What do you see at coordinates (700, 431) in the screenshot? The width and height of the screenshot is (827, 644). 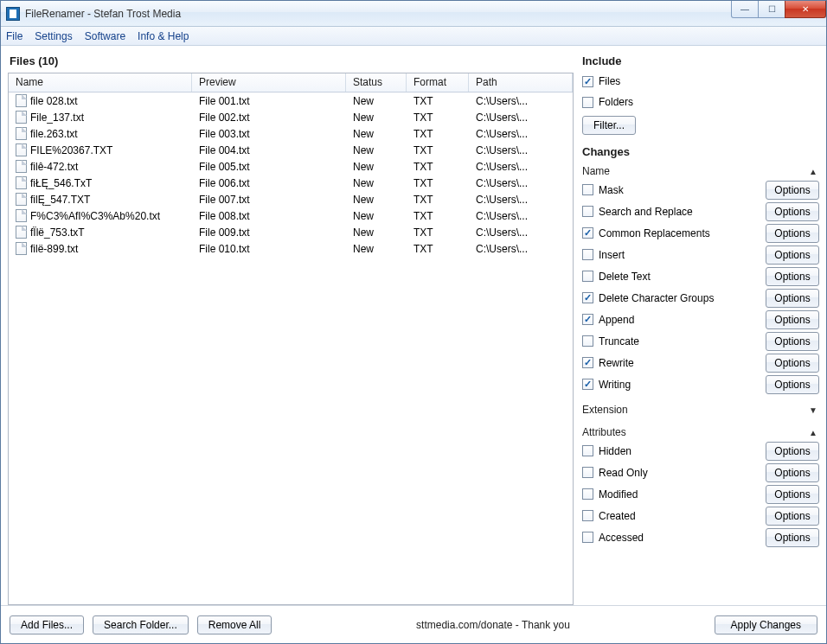 I see `attributes-section-header: Attributes ▲` at bounding box center [700, 431].